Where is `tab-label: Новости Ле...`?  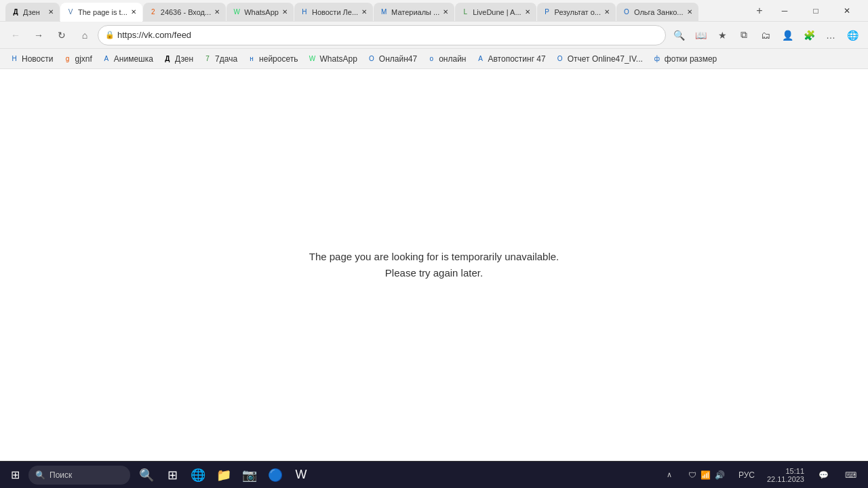
tab-label: Новости Ле... is located at coordinates (335, 12).